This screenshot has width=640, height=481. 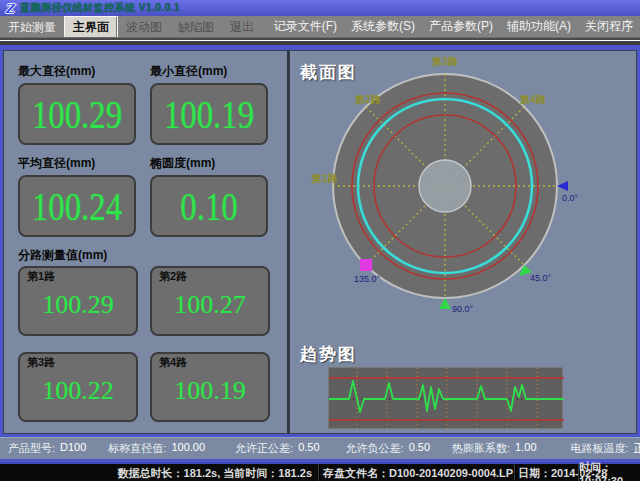 I want to click on status-durations: 数据总时长：181.2s, 当前时间：181.2s, so click(x=159, y=472).